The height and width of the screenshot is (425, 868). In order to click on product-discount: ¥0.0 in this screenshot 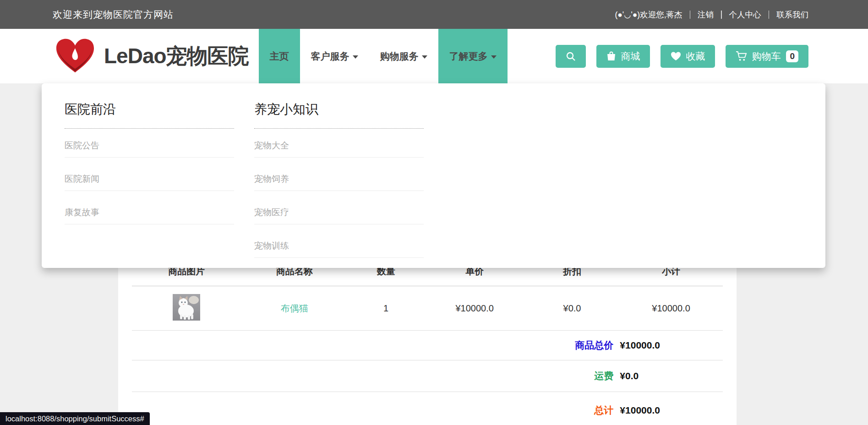, I will do `click(572, 309)`.